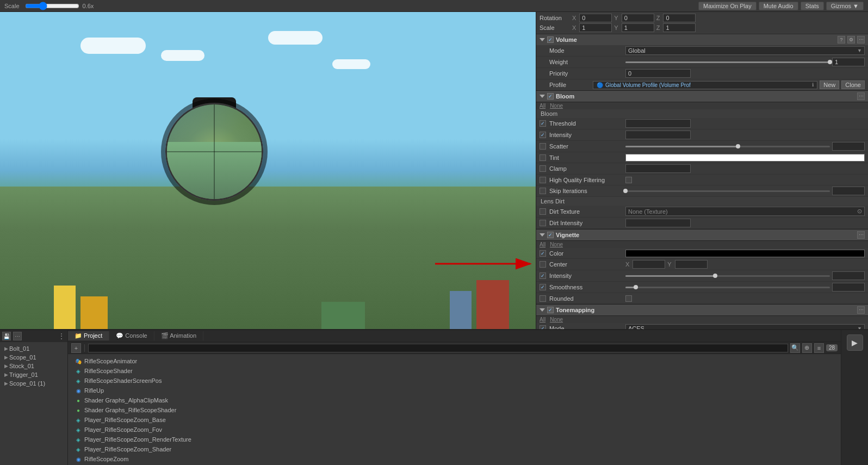  What do you see at coordinates (745, 158) in the screenshot?
I see `bloom-tint-swatch` at bounding box center [745, 158].